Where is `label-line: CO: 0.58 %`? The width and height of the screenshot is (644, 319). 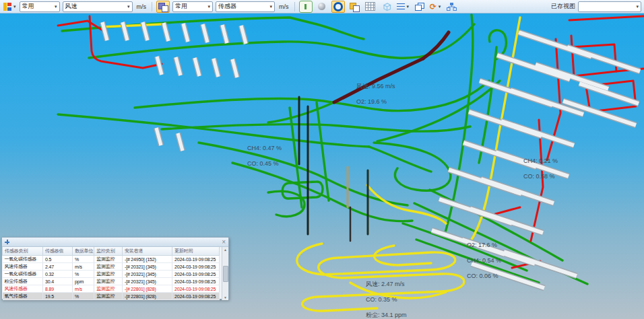 label-line: CO: 0.58 % is located at coordinates (539, 176).